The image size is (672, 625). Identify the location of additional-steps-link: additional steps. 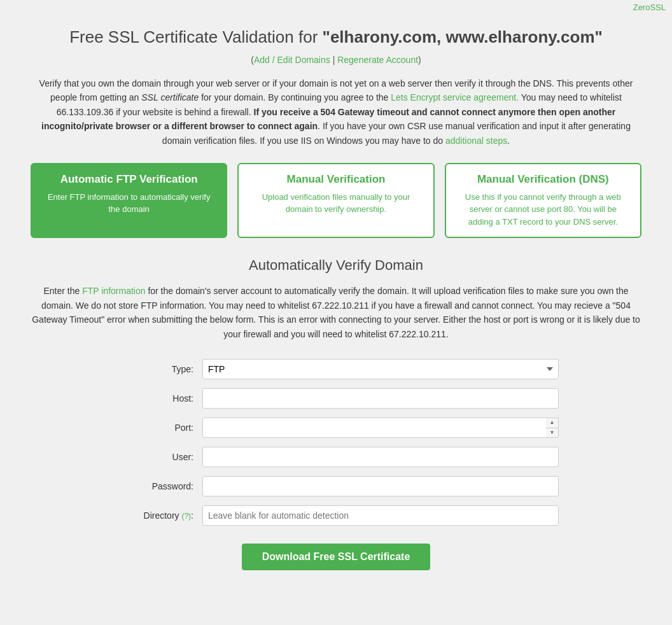
(476, 141).